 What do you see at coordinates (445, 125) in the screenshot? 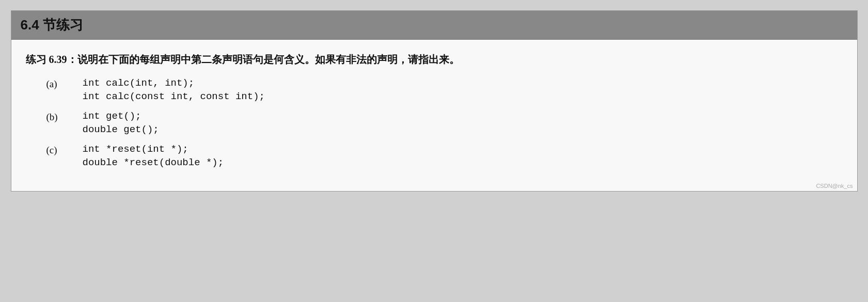
I see `exercise-item-b: (b) int get(); double get();` at bounding box center [445, 125].